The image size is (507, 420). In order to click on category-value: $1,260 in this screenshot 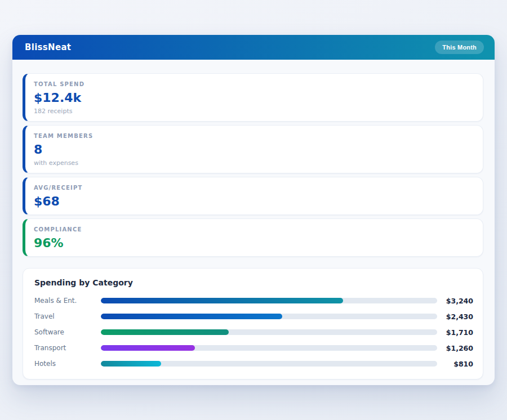, I will do `click(455, 348)`.